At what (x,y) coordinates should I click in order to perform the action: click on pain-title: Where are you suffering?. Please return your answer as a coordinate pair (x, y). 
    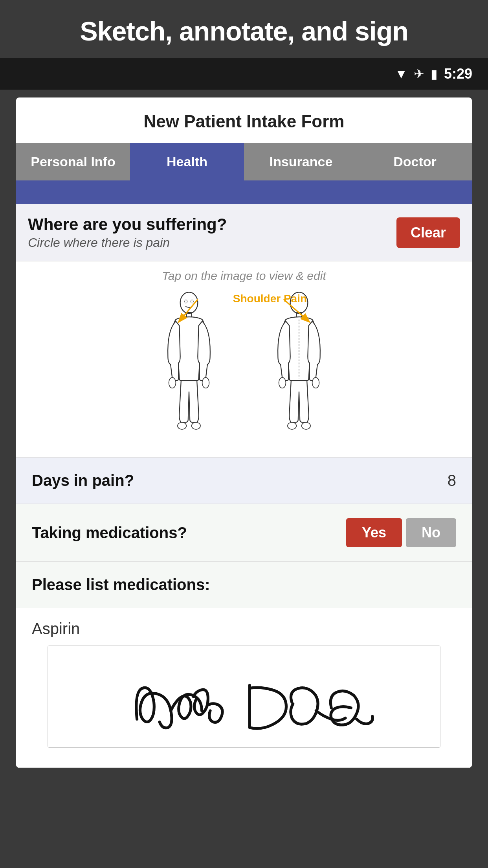
    Looking at the image, I should click on (127, 224).